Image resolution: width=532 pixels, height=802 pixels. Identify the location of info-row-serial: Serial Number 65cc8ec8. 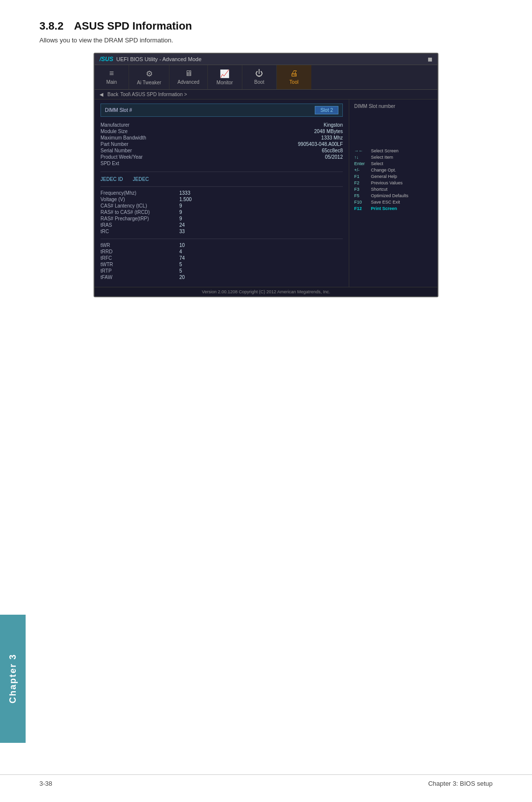
(222, 151).